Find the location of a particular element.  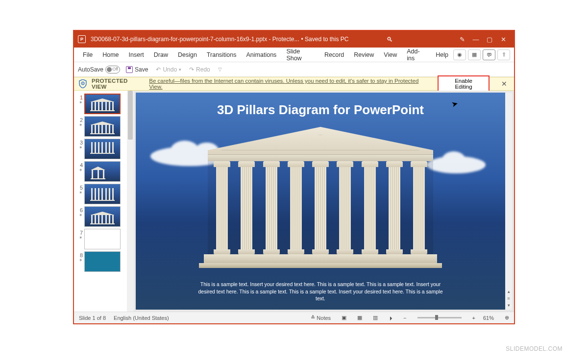

cloud-graphic is located at coordinates (456, 165).